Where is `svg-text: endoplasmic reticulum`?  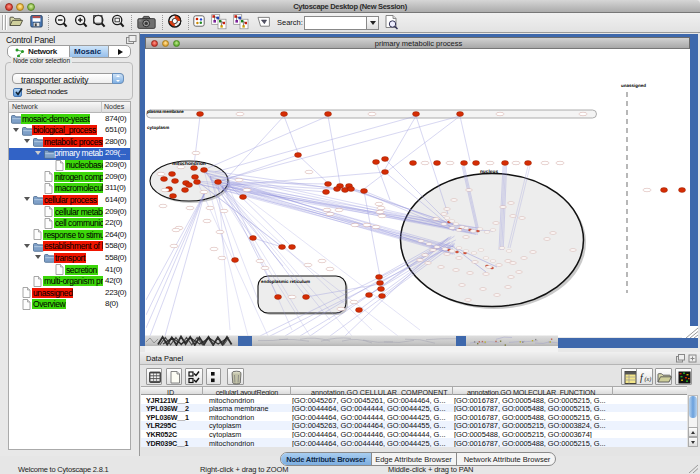 svg-text: endoplasmic reticulum is located at coordinates (286, 282).